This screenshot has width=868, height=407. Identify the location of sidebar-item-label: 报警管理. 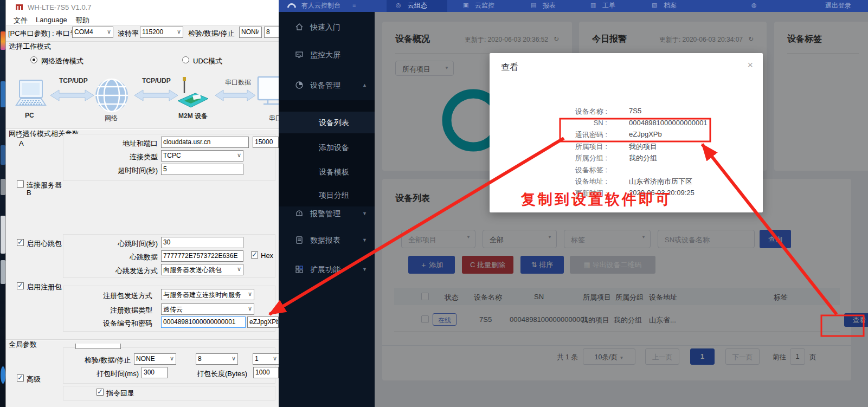
(325, 214).